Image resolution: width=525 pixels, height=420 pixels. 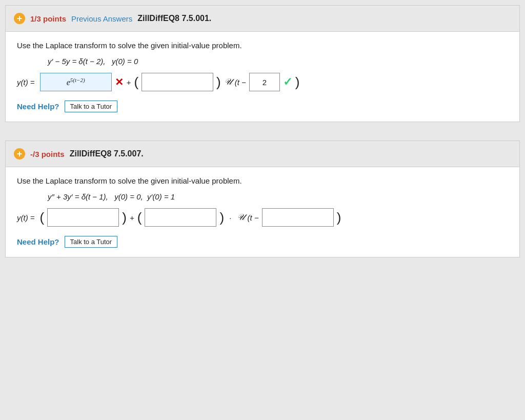 I want to click on problem-1-header: + 1/3 points Previous Answers ZillDiffEQ…, so click(x=262, y=18).